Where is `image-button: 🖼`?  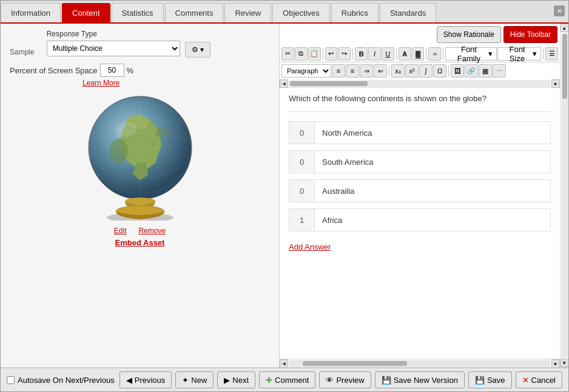
image-button: 🖼 is located at coordinates (457, 71).